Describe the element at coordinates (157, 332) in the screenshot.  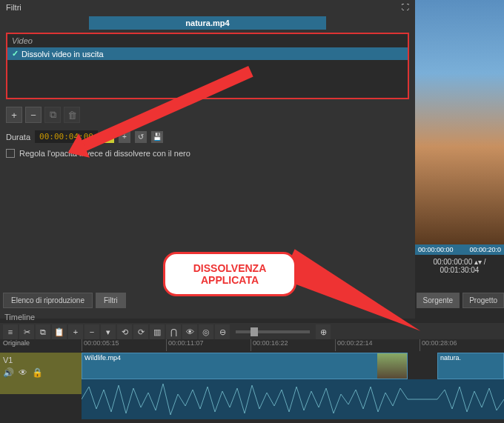
I see `columns-button: ▥` at that location.